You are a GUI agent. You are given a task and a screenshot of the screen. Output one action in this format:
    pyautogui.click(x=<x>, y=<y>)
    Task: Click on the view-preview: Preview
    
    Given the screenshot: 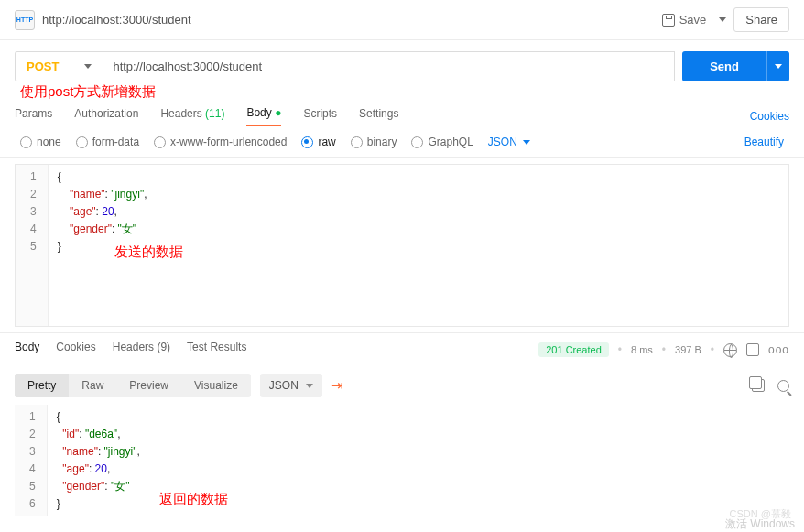 What is the action you would take?
    pyautogui.click(x=148, y=385)
    